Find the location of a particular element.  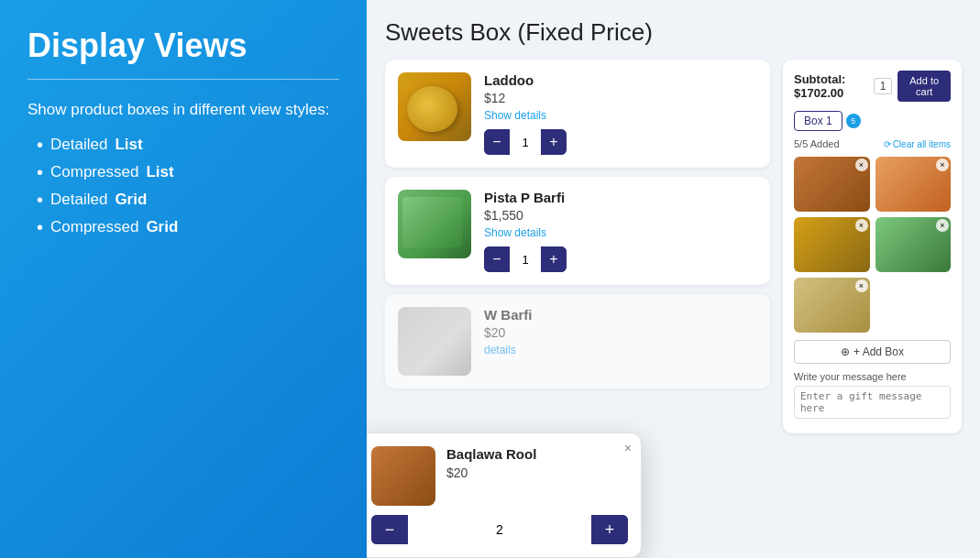

product-card-barfi: Pista P Barfi $1,550 Show details − + is located at coordinates (578, 231).